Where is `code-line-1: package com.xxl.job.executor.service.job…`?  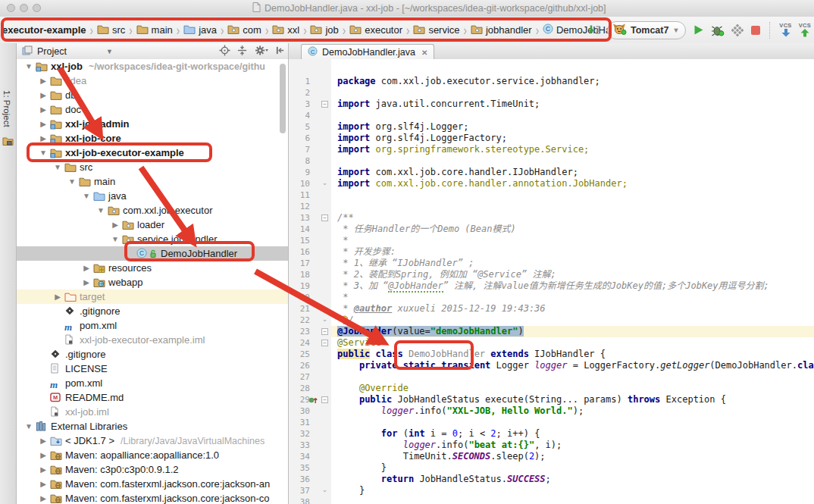
code-line-1: package com.xxl.job.executor.service.job… is located at coordinates (573, 82).